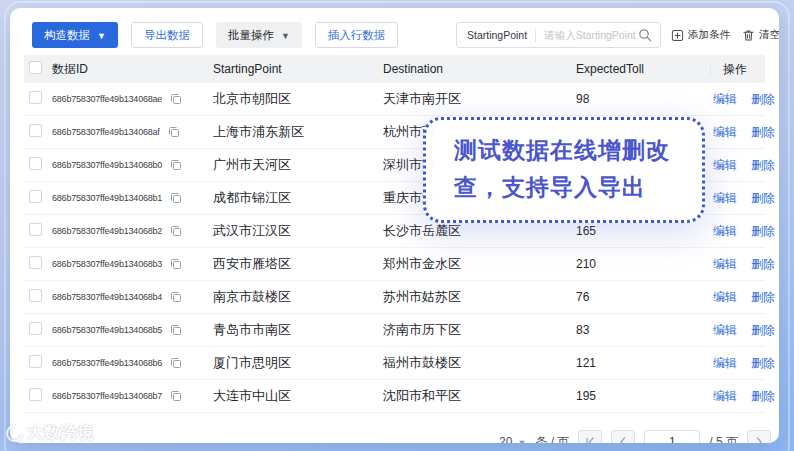 Image resolution: width=794 pixels, height=451 pixels. I want to click on select-all-checkbox, so click(36, 68).